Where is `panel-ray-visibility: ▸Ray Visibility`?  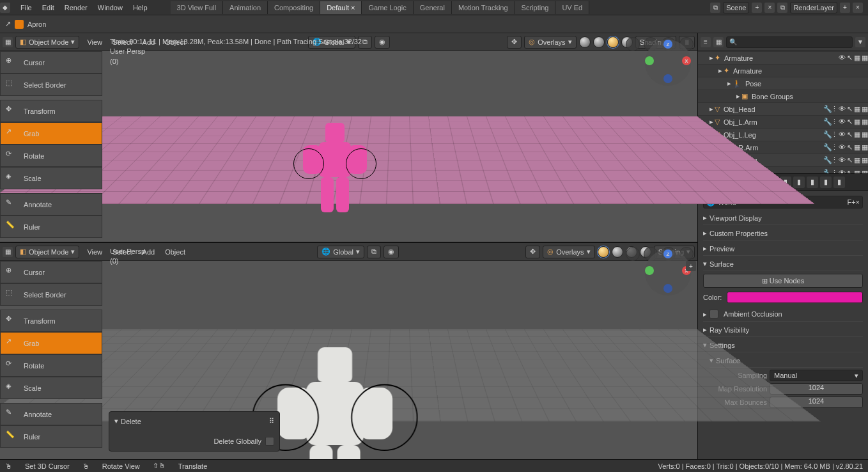
panel-ray-visibility: ▸Ray Visibility is located at coordinates (783, 330).